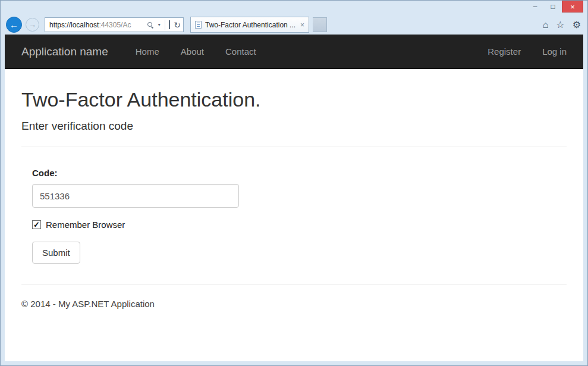 The height and width of the screenshot is (366, 588). Describe the element at coordinates (159, 25) in the screenshot. I see `chevron-down-icon: ▼` at that location.